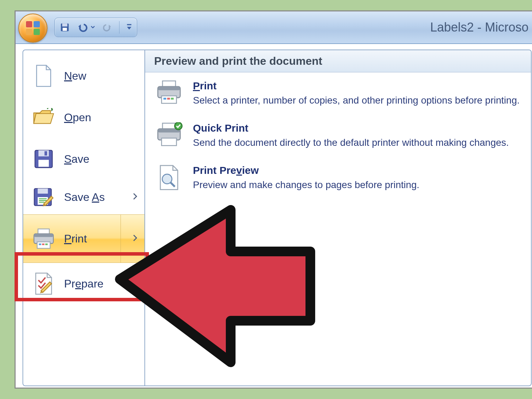  Describe the element at coordinates (238, 61) in the screenshot. I see `submenu-header-label: Preview and print the document` at that location.